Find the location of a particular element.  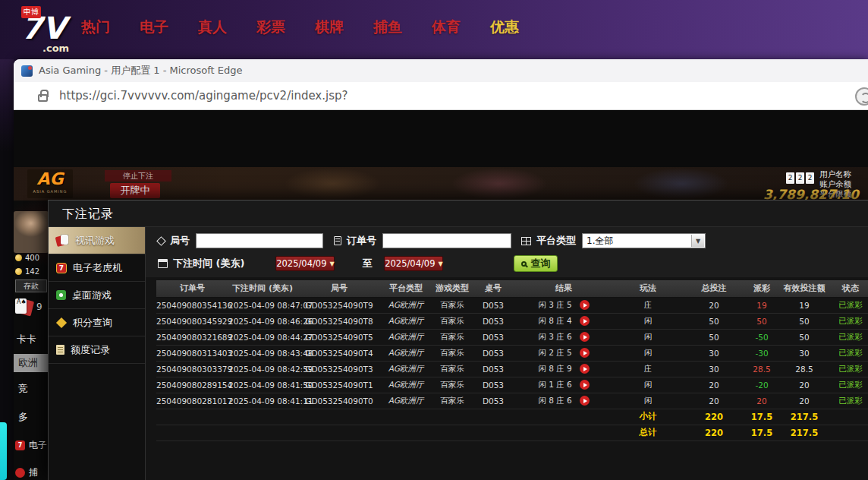

nav-item-6: 捕鱼 is located at coordinates (388, 27).